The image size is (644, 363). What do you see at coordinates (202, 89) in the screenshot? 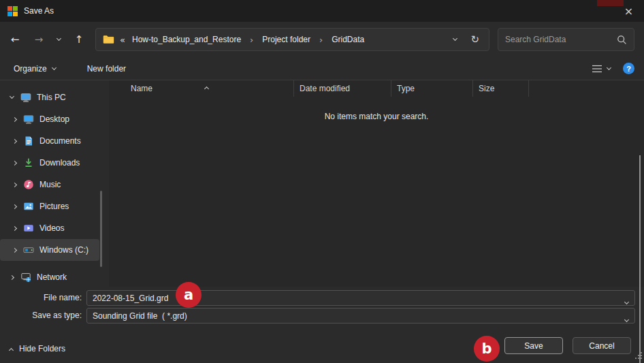
I see `column-header-name: Name` at bounding box center [202, 89].